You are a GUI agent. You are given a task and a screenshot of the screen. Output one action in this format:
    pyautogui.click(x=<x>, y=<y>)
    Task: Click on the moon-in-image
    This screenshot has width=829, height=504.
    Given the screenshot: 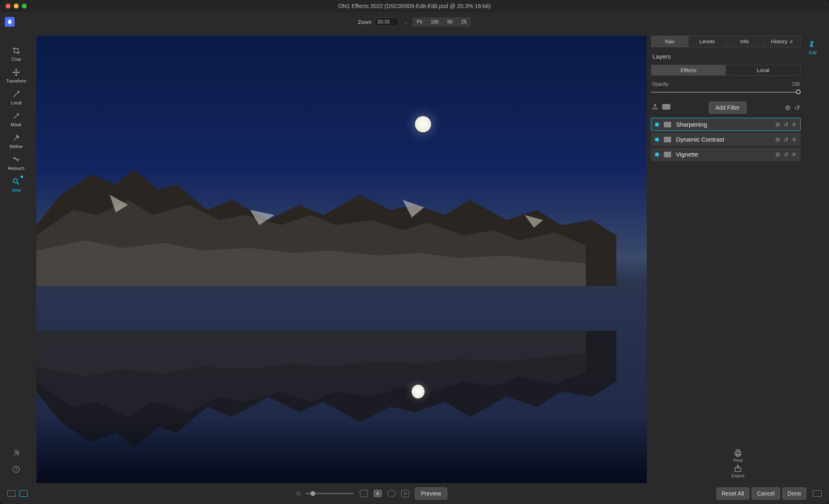 What is the action you would take?
    pyautogui.click(x=423, y=124)
    